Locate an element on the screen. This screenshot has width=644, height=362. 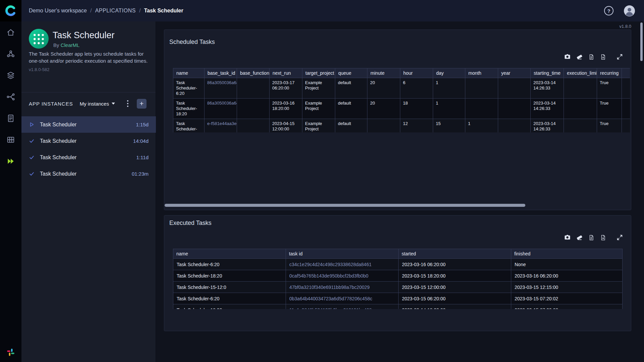
table-cell: 2023-04-15 12:00:00 is located at coordinates (286, 126).